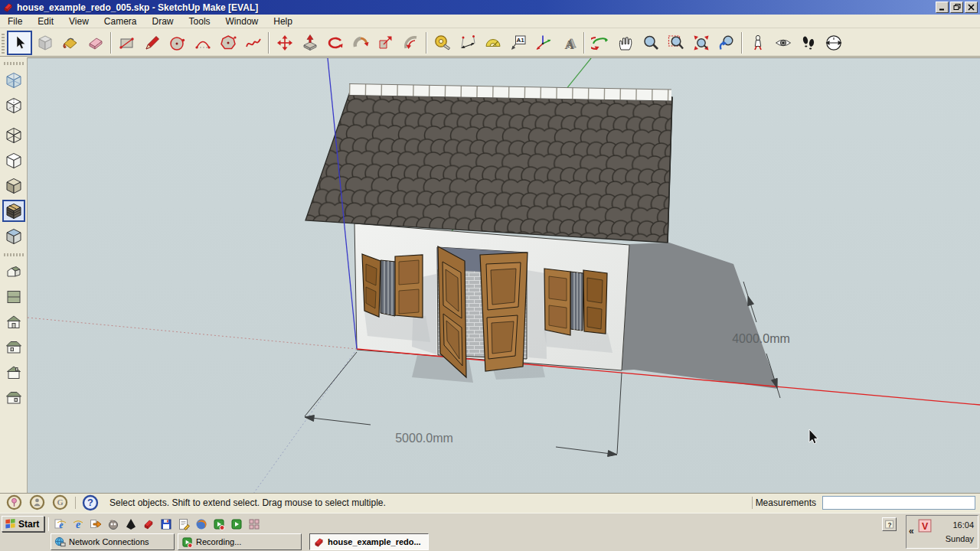 This screenshot has height=551, width=980. I want to click on taskbar-windows: Network ConnectionsRecording...house_exa…, so click(240, 542).